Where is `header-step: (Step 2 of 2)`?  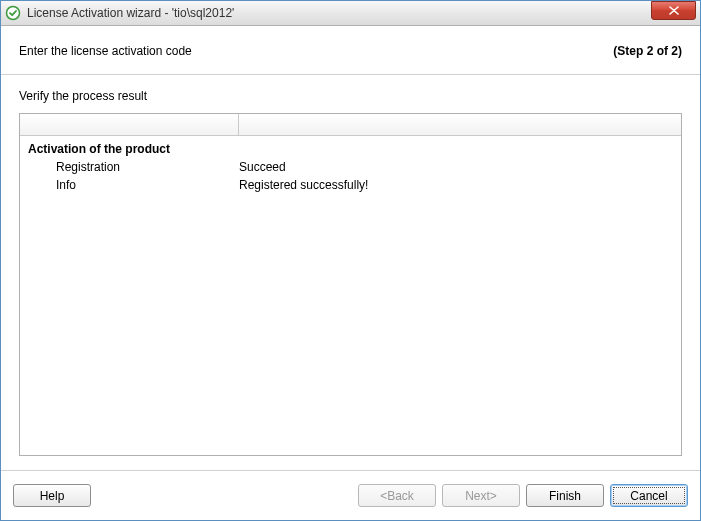 header-step: (Step 2 of 2) is located at coordinates (648, 51).